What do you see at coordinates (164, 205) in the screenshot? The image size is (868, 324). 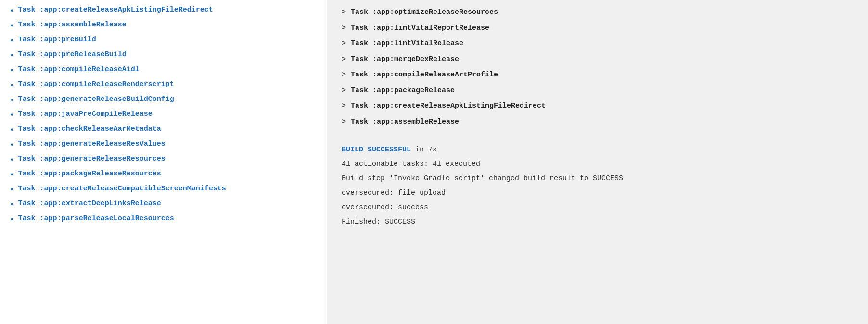 I see `list-item: Task :app:extractDeepLinksRelease` at bounding box center [164, 205].